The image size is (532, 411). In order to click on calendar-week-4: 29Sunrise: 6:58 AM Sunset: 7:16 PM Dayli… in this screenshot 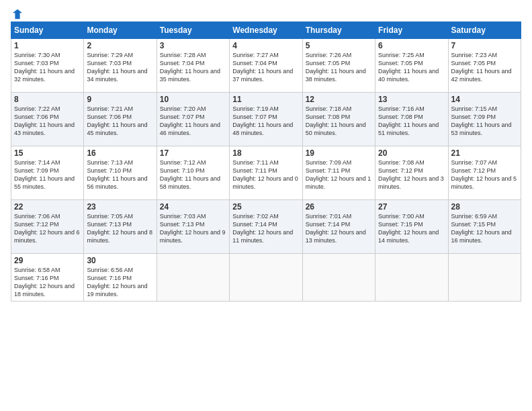, I will do `click(266, 278)`.